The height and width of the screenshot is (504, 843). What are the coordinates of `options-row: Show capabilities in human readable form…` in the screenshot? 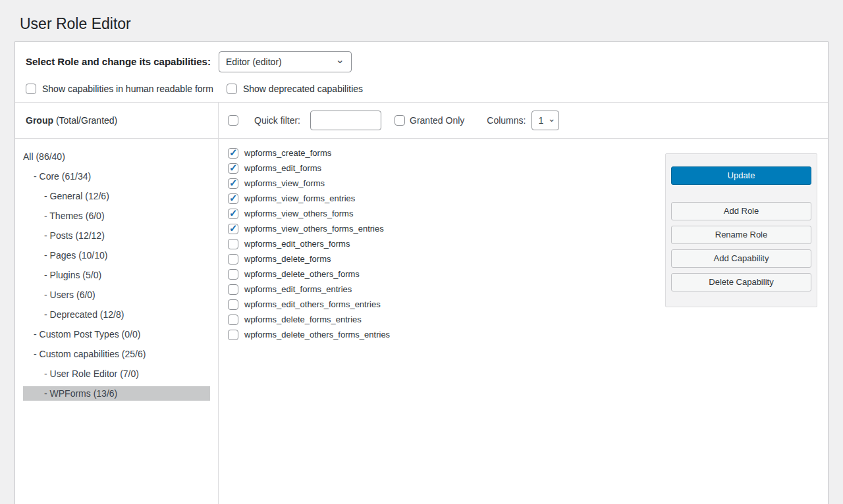 It's located at (422, 89).